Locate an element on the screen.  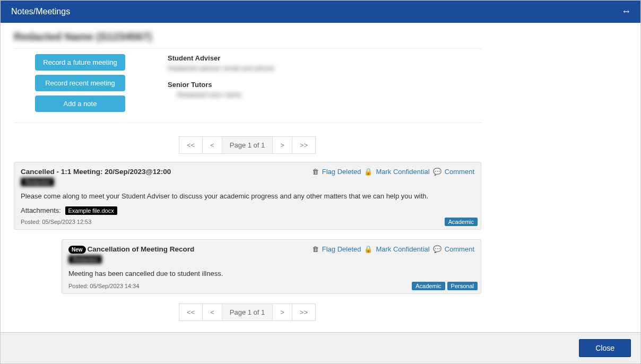
modal-footer: Close is located at coordinates (320, 348).